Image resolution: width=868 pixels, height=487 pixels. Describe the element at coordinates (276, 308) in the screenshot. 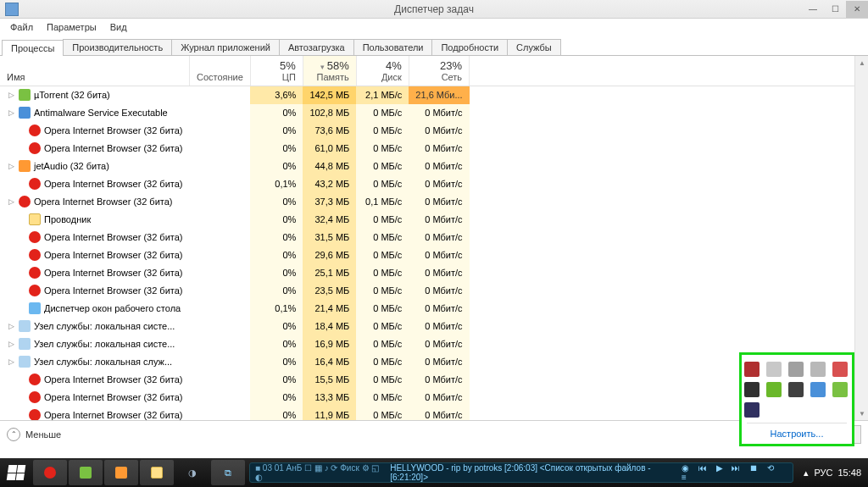

I see `cpu-value: 0,1%` at that location.